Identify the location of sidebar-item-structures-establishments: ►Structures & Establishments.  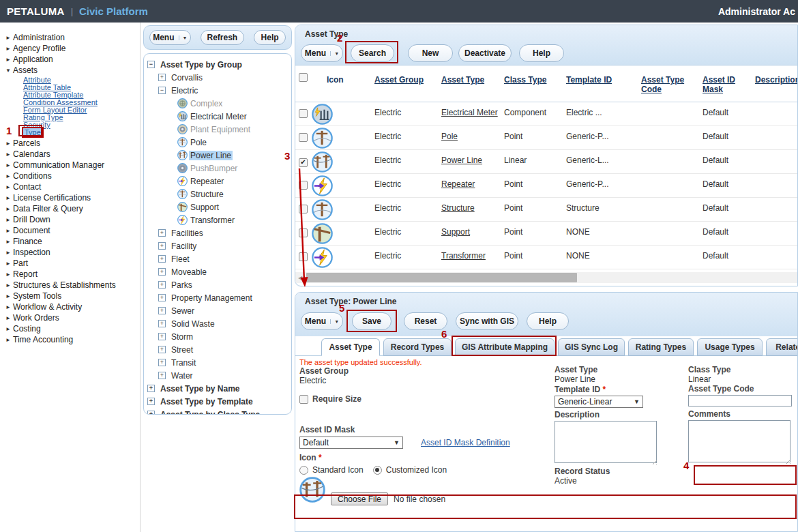
(72, 285).